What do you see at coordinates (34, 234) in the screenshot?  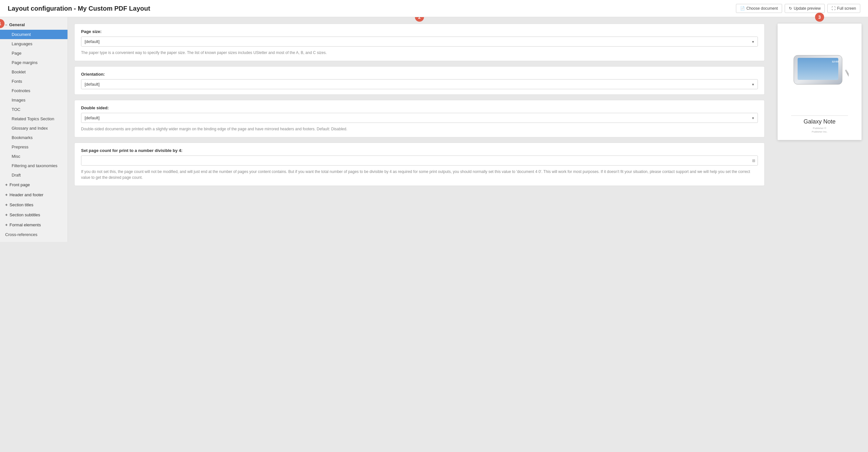 I see `sidebar-container: 1 − General Document Languages Page Page…` at bounding box center [34, 234].